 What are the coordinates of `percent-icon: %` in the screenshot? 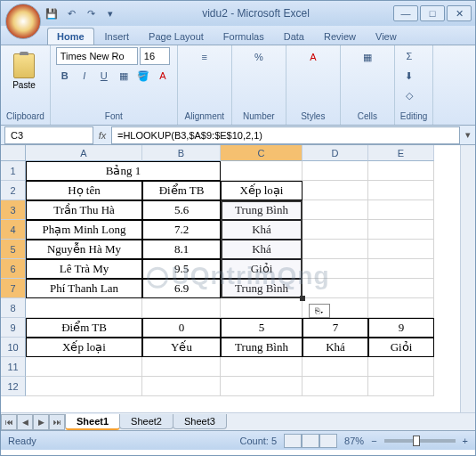 It's located at (259, 57).